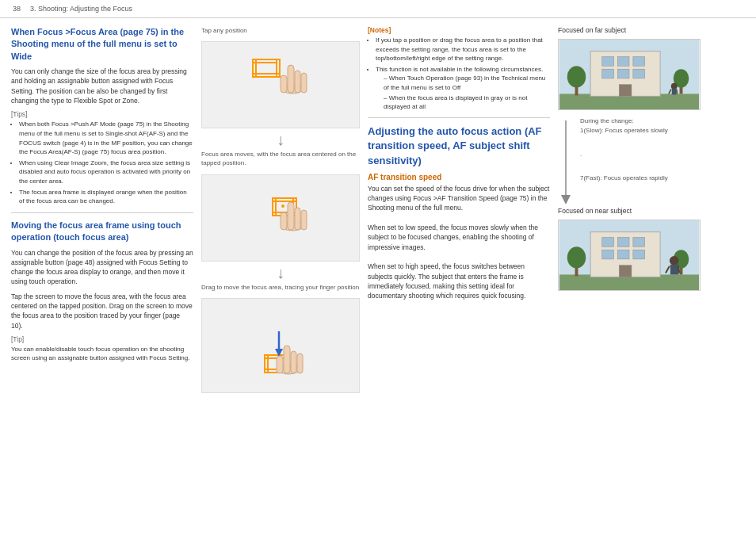 The image size is (756, 535). Describe the element at coordinates (281, 85) in the screenshot. I see `tap-illustration` at that location.